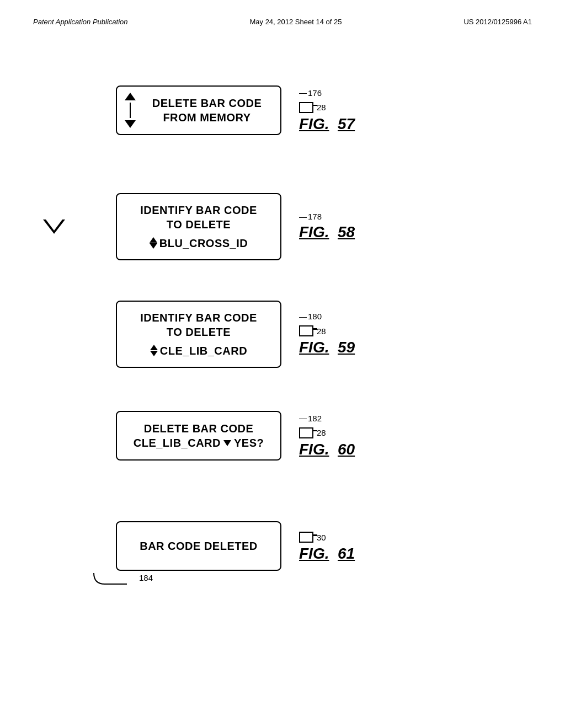 The width and height of the screenshot is (565, 728). Describe the element at coordinates (303, 217) in the screenshot. I see `fig58-dash: —` at that location.